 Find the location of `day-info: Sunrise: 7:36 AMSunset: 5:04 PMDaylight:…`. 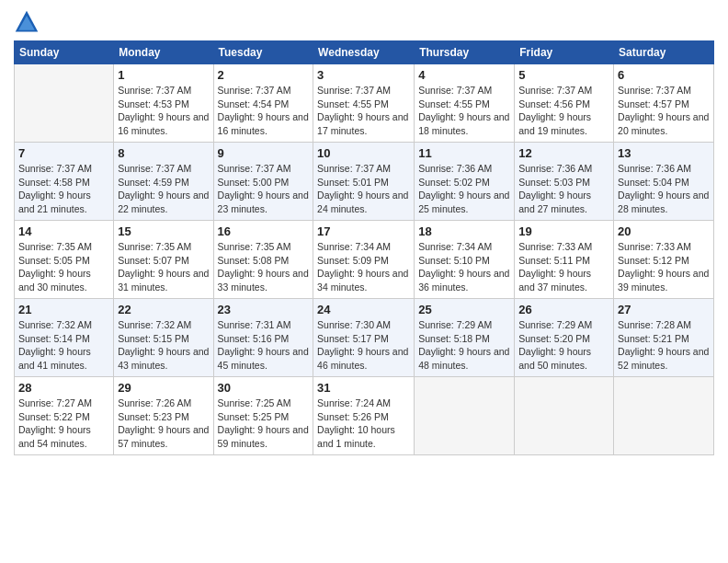

day-info: Sunrise: 7:36 AMSunset: 5:04 PMDaylight:… is located at coordinates (664, 190).